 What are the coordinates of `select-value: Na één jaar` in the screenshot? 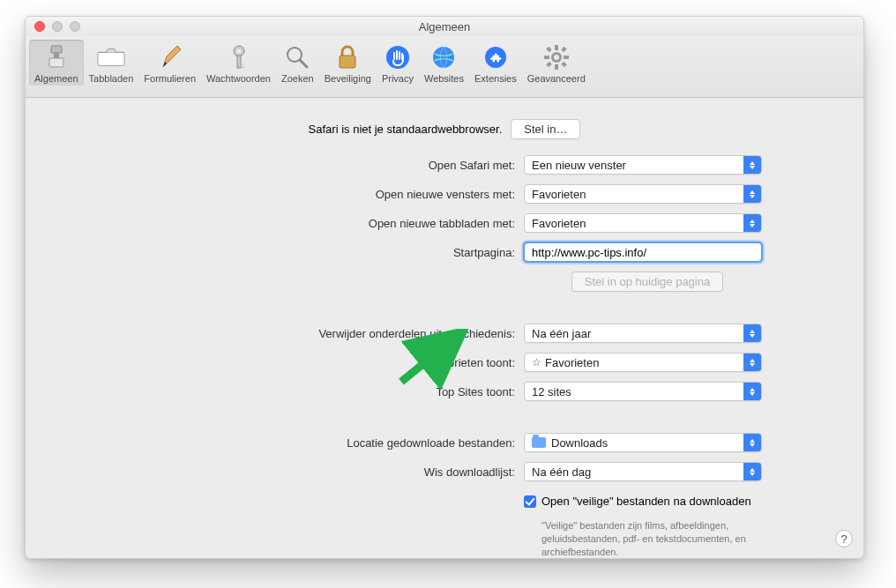 It's located at (561, 333).